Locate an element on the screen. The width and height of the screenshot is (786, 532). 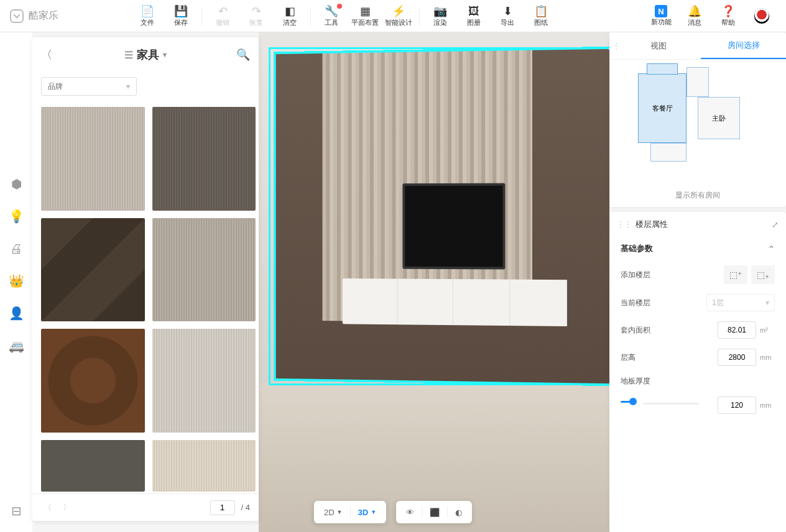
catalog-pager: 〈 〉 / 4 is located at coordinates (146, 507).